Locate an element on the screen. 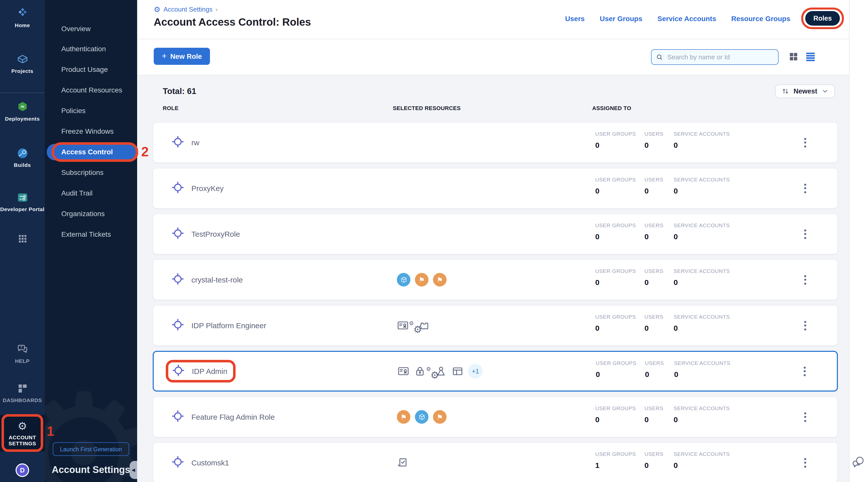  column-resources: SELECTED RESOURCES is located at coordinates (427, 108).